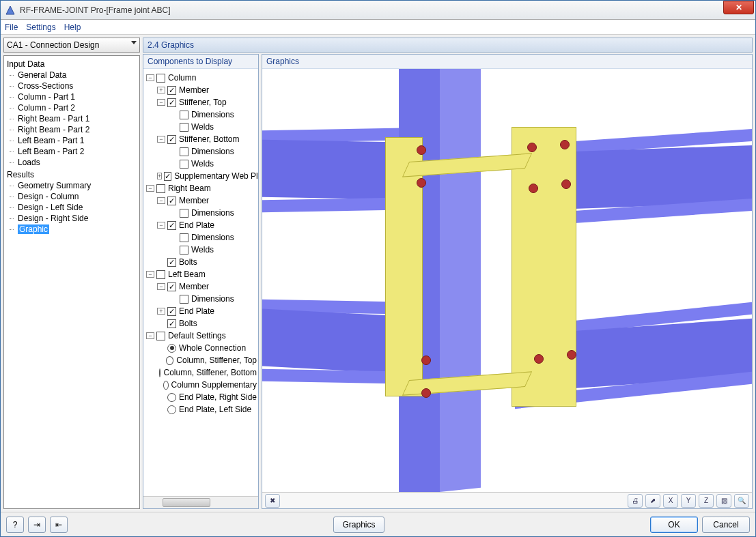  I want to click on components-panel: Components to Display −Column +Member −S…, so click(201, 281).